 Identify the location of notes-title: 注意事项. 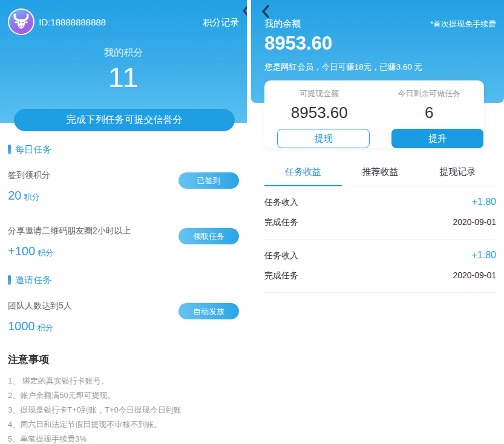
(123, 359).